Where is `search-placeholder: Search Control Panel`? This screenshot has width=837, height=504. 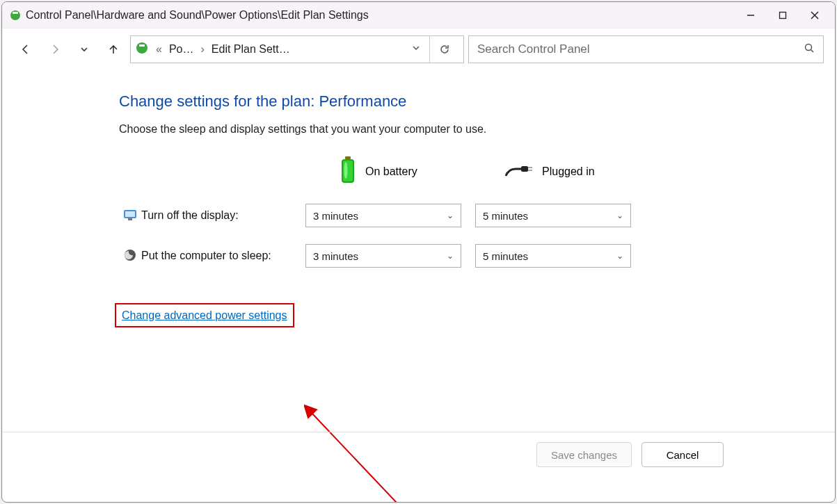 search-placeholder: Search Control Panel is located at coordinates (640, 49).